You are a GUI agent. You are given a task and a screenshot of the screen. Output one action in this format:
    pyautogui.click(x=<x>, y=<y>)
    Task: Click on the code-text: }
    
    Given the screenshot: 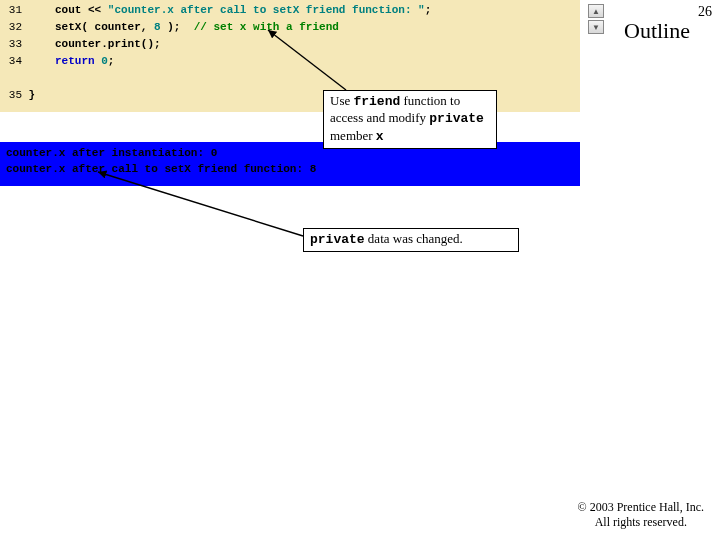 What is the action you would take?
    pyautogui.click(x=28, y=95)
    